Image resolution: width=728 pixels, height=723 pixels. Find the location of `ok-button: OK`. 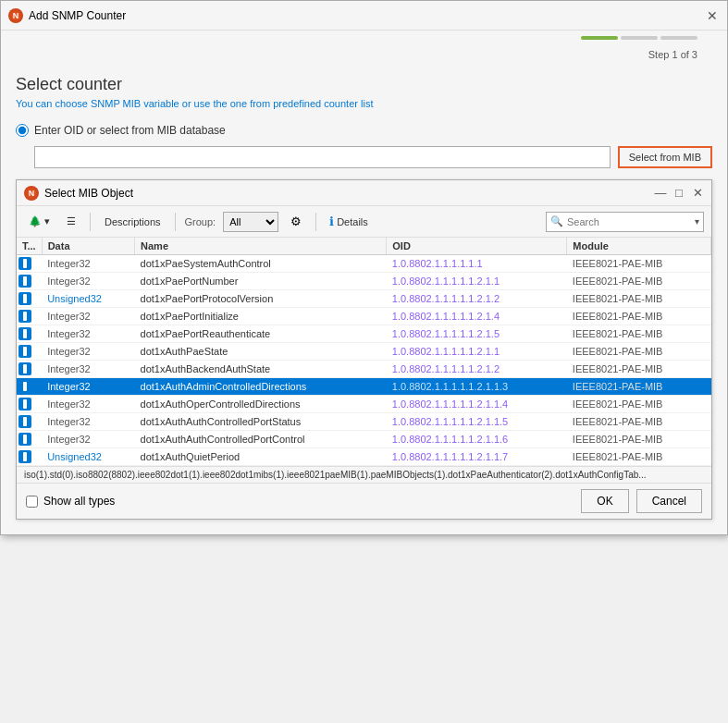

ok-button: OK is located at coordinates (605, 501).